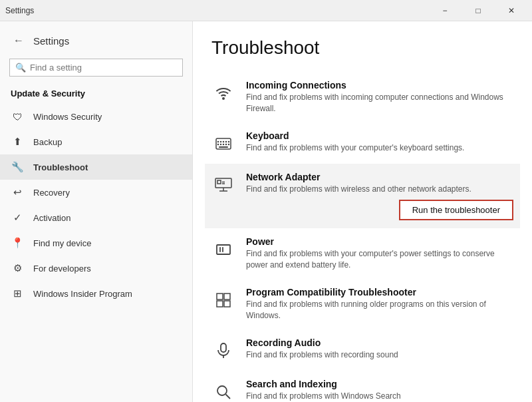 Image resolution: width=532 pixels, height=402 pixels. What do you see at coordinates (96, 294) in the screenshot?
I see `sidebar-item-windows-insider: ⊞Windows Insider Program` at bounding box center [96, 294].